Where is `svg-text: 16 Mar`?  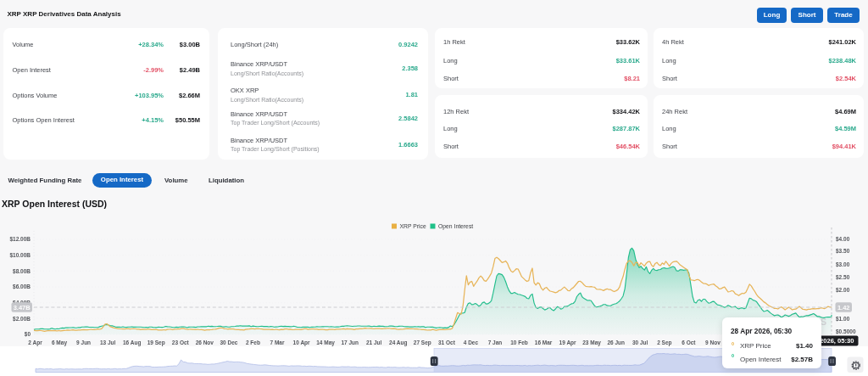 svg-text: 16 Mar is located at coordinates (544, 343).